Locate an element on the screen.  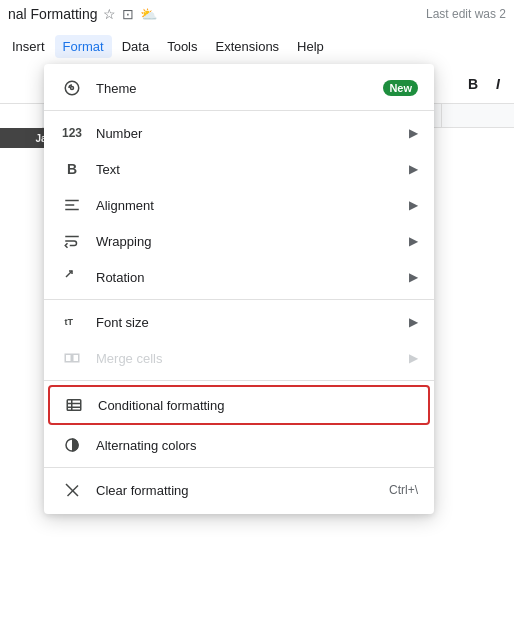
text-arrow: ▶ is located at coordinates (414, 169).